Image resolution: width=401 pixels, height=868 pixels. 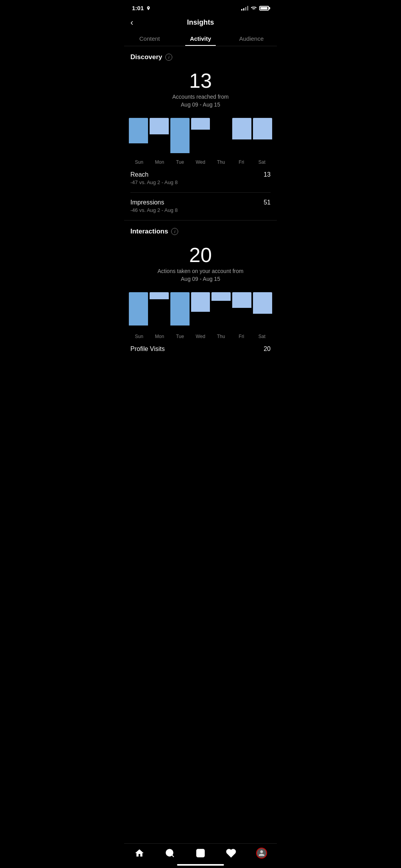 I want to click on impressions-label: Impressions, so click(x=147, y=203).